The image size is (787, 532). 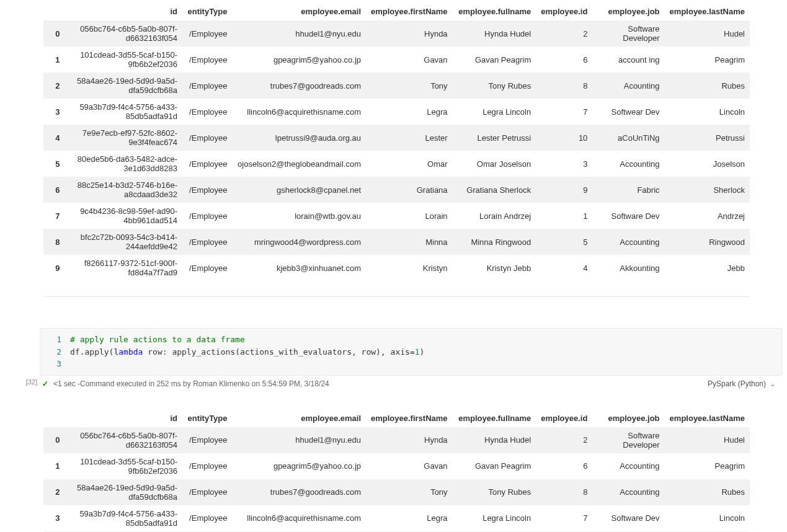 What do you see at coordinates (409, 242) in the screenshot?
I see `cell-firstname: Minna` at bounding box center [409, 242].